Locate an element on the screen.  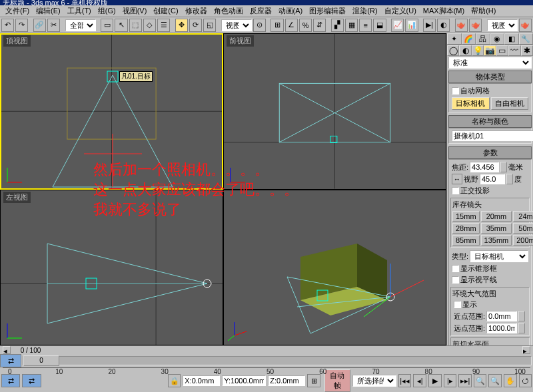
show-horizon-checkbox is located at coordinates (456, 280).